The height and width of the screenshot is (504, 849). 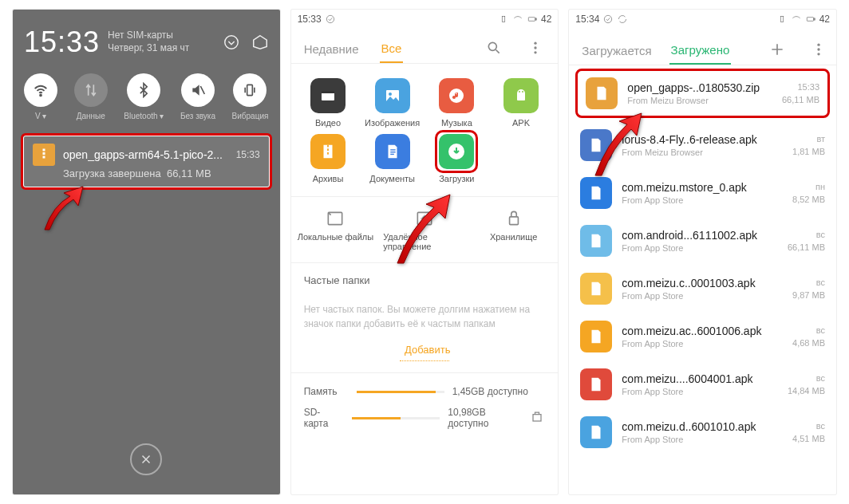 What do you see at coordinates (145, 155) in the screenshot?
I see `notification-title: open_gapps-arm64-5.1-pico-2...` at bounding box center [145, 155].